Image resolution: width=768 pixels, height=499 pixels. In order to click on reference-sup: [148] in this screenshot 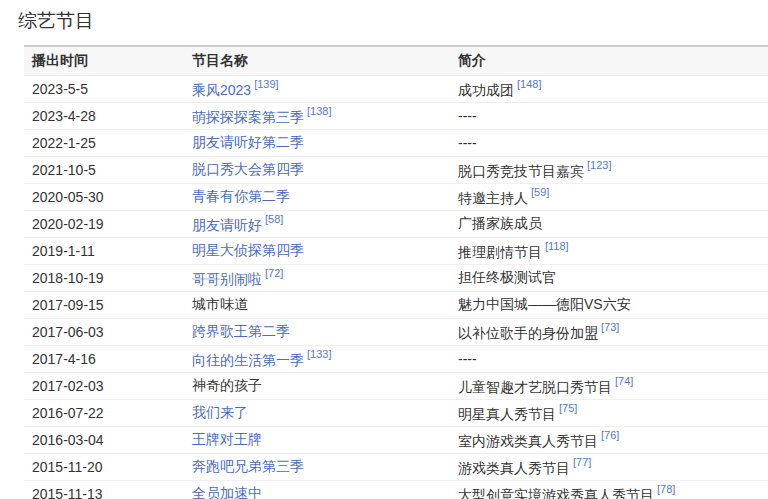, I will do `click(529, 84)`.